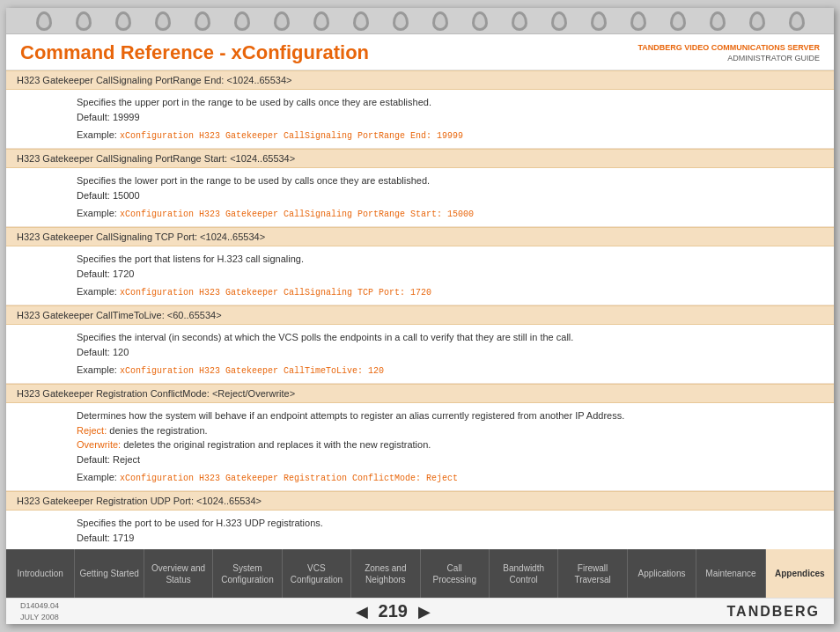  What do you see at coordinates (752, 48) in the screenshot?
I see `brand-highlight: VIDEO COMMUNICATIONS SERVER` at bounding box center [752, 48].